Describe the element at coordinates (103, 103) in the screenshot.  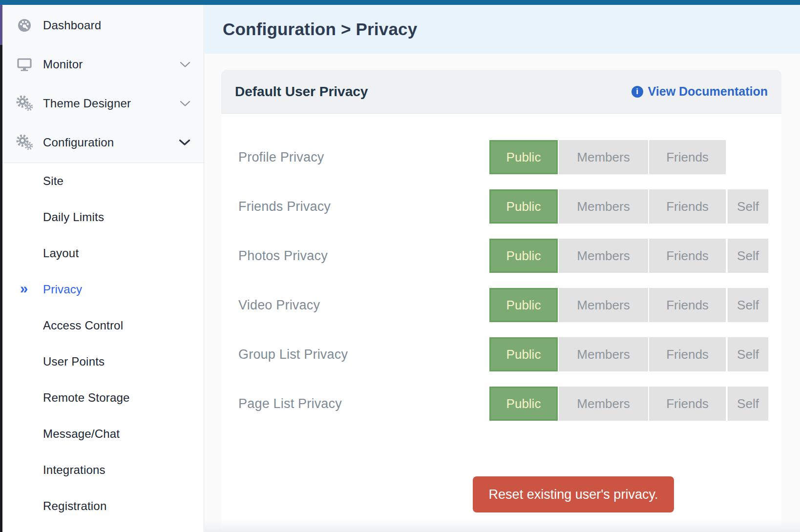
I see `sidebar-item-theme-designer: Theme Designer` at that location.